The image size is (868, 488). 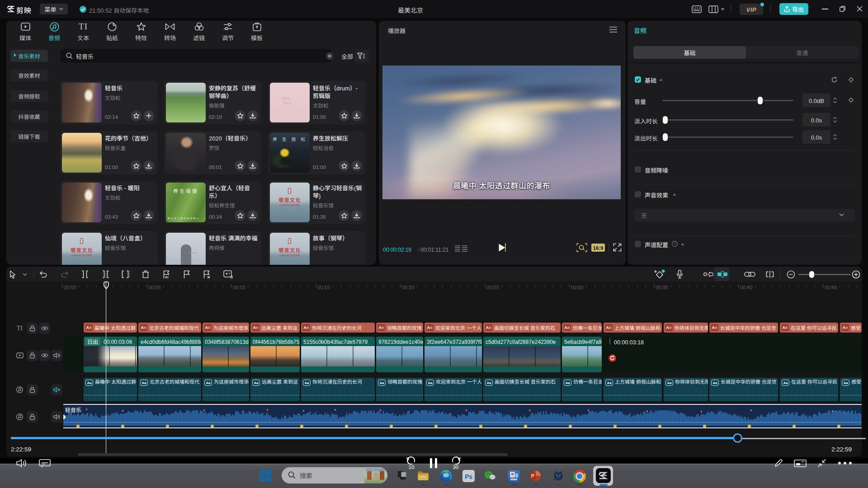 I want to click on svg-text: 30, so click(x=456, y=467).